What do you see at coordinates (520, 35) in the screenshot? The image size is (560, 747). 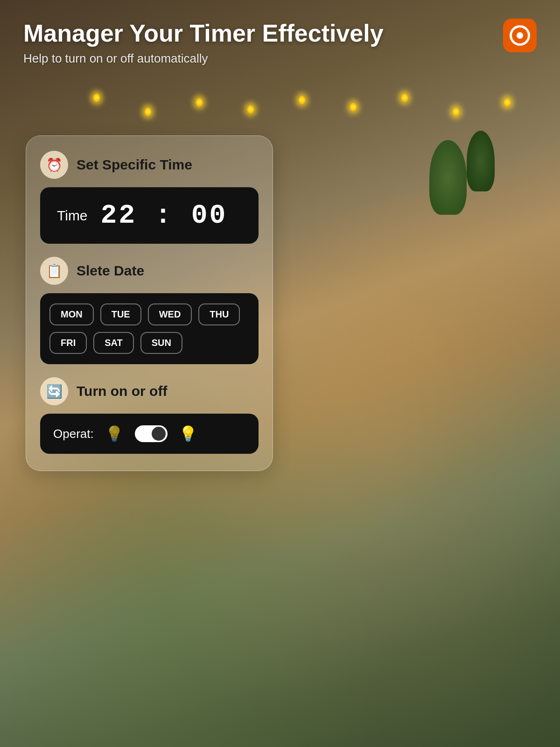 I see `brand-logo-inner` at bounding box center [520, 35].